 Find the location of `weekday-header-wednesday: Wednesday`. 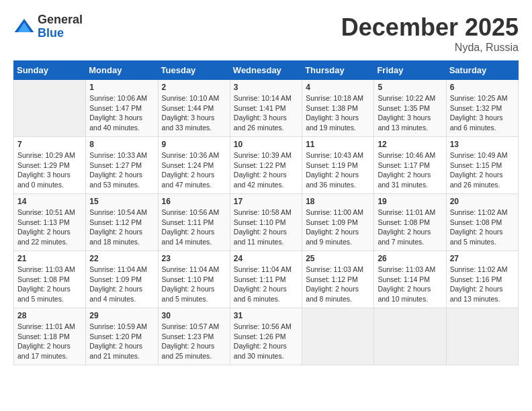

weekday-header-wednesday: Wednesday is located at coordinates (266, 71).